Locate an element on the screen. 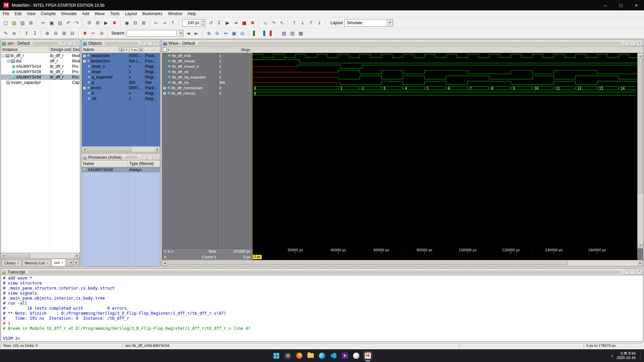 This screenshot has height=362, width=644. menu-tools: Tools is located at coordinates (115, 14).